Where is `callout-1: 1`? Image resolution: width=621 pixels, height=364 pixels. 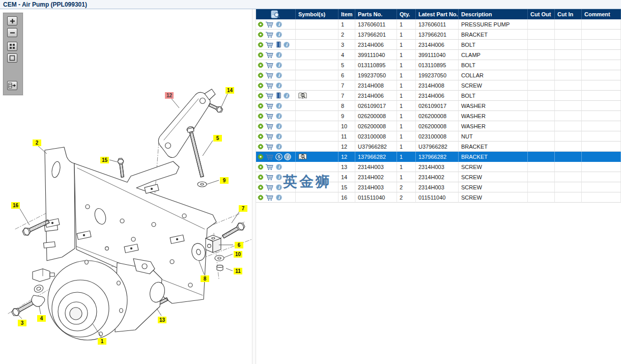
callout-1: 1 is located at coordinates (102, 341).